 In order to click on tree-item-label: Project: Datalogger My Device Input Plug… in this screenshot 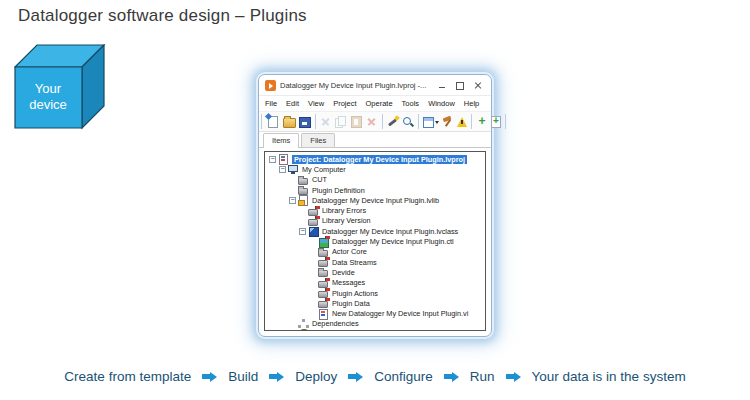, I will do `click(380, 160)`.